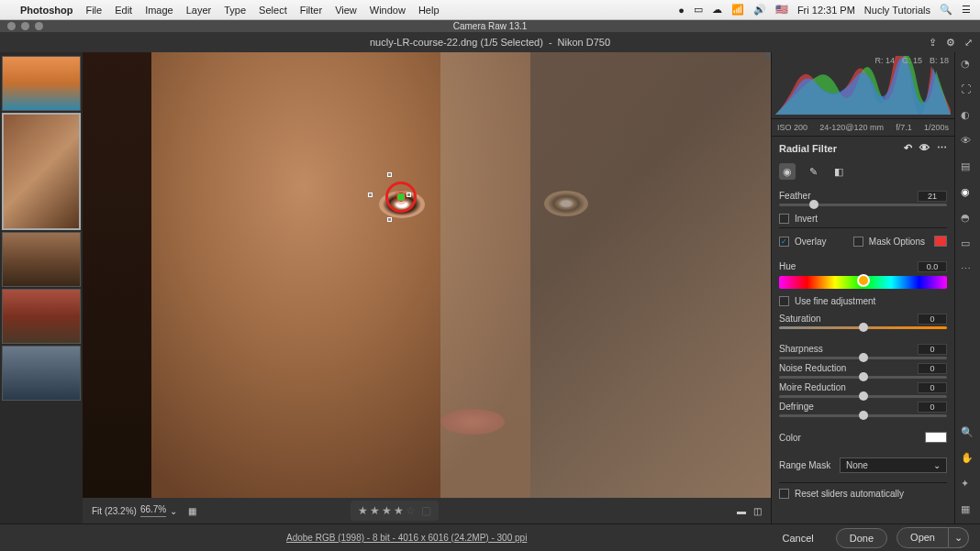  What do you see at coordinates (787, 171) in the screenshot?
I see `radial-tool-icon: ◉` at bounding box center [787, 171].